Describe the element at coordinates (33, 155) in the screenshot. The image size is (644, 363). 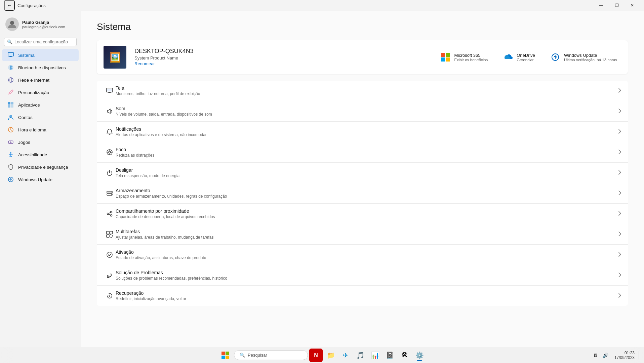
I see `sidebar-item-label-acessibilidade: Acessibilidade` at that location.